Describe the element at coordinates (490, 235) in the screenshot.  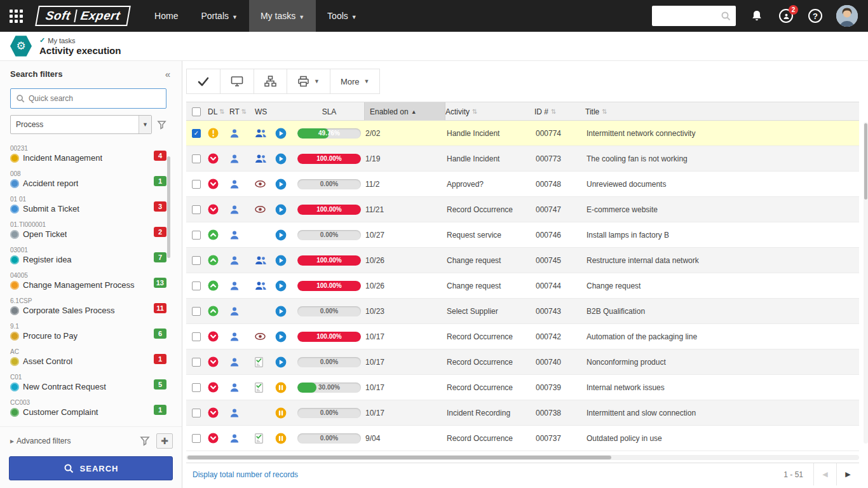
I see `activity-cell: Request service` at that location.